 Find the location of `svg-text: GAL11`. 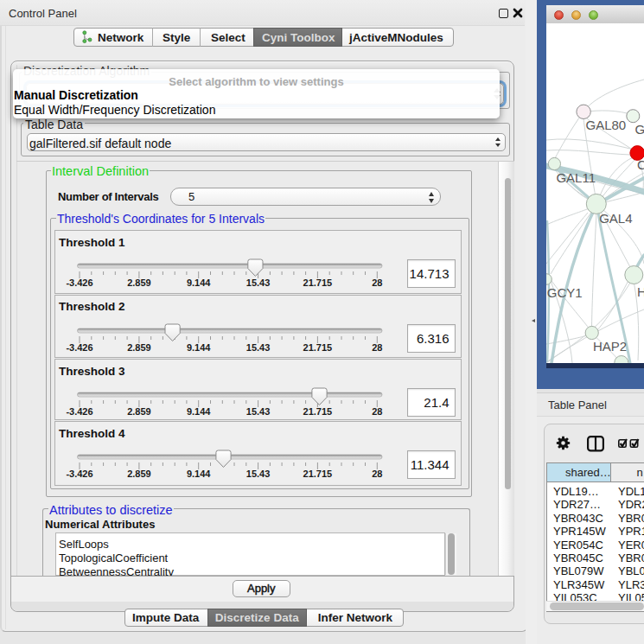

svg-text: GAL11 is located at coordinates (576, 178).